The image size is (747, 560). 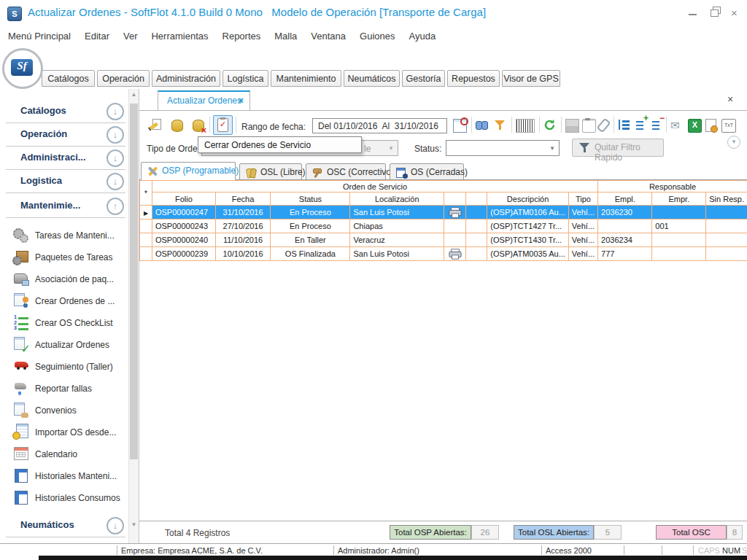 I want to click on menu-item-ayuda: Ayuda, so click(x=422, y=36).